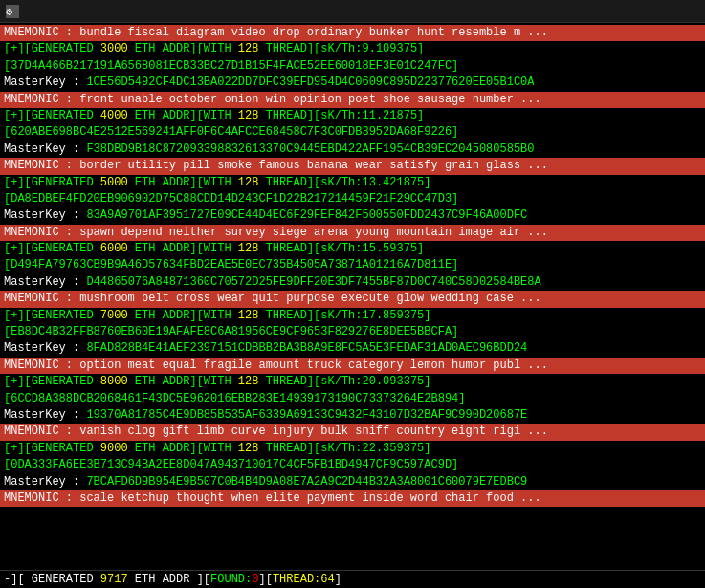  I want to click on gen-sk-value: 22.359375, so click(394, 448).